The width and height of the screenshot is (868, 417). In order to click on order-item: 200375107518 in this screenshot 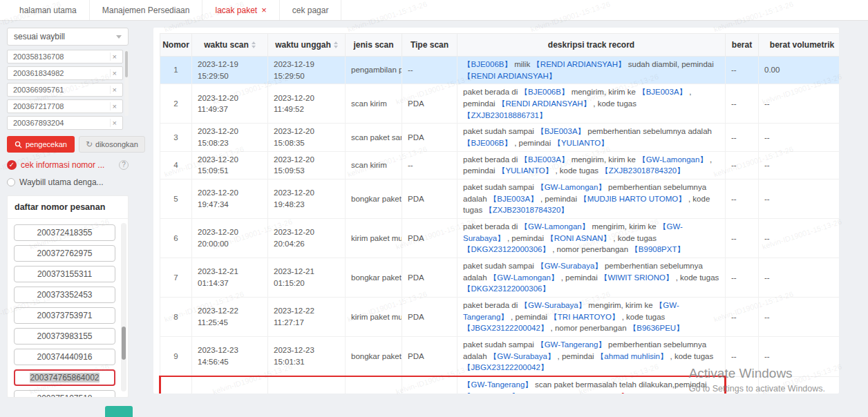, I will do `click(65, 394)`.